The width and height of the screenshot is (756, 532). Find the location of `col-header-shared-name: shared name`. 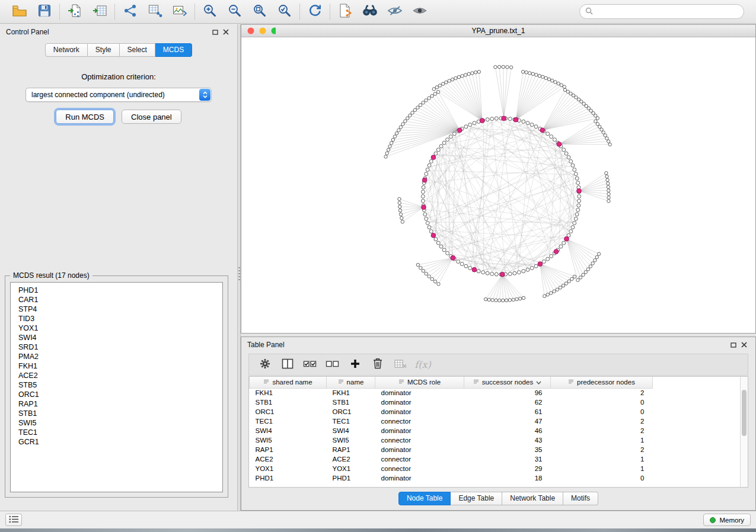

col-header-shared-name: shared name is located at coordinates (288, 383).